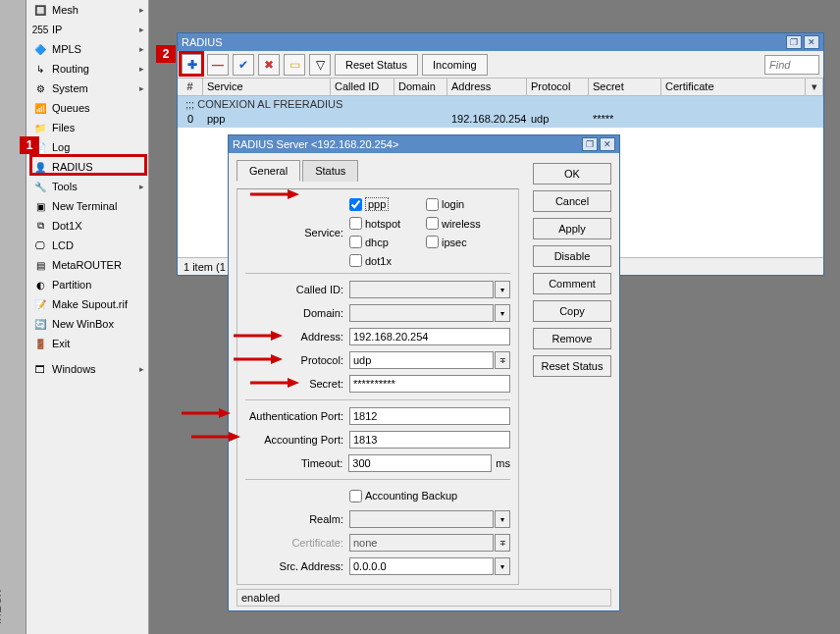 The height and width of the screenshot is (634, 840). Describe the element at coordinates (363, 86) in the screenshot. I see `th-called: Called ID` at that location.